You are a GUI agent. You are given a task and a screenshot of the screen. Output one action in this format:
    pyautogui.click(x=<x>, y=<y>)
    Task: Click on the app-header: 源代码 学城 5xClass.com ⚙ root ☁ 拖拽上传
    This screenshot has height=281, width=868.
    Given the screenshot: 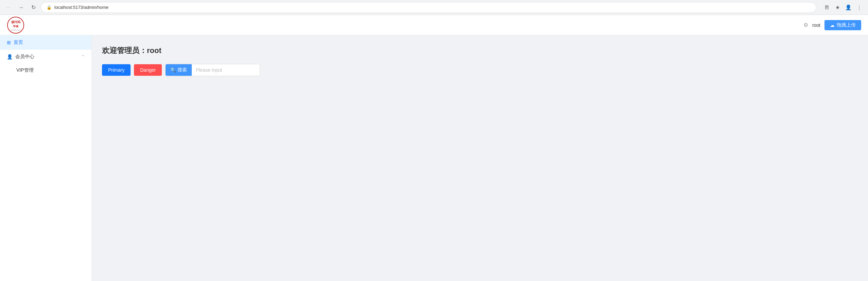 What is the action you would take?
    pyautogui.click(x=434, y=25)
    